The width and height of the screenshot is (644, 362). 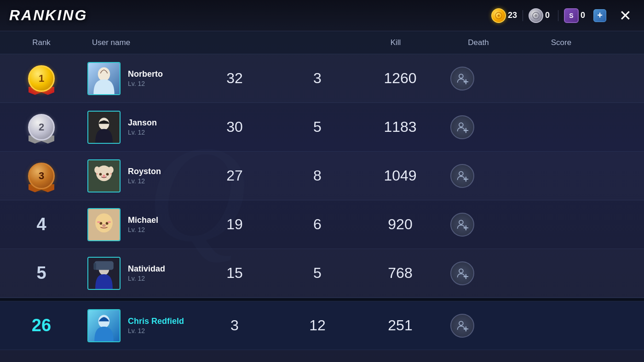 What do you see at coordinates (41, 176) in the screenshot?
I see `rank-cell: 3` at bounding box center [41, 176].